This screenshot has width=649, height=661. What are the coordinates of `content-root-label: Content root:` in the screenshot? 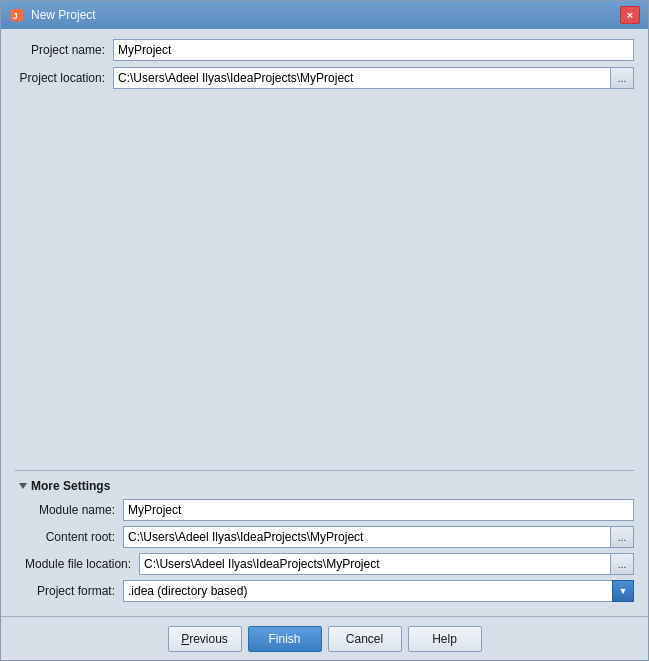 It's located at (70, 537).